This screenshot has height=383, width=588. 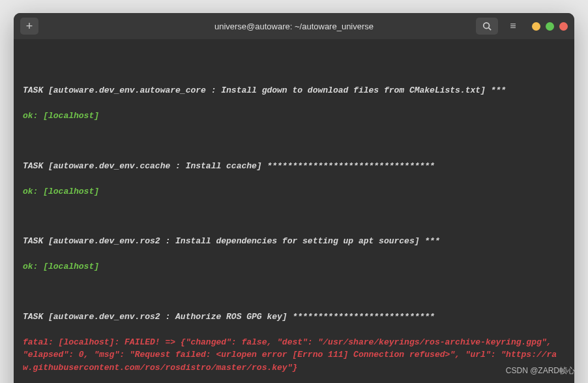 What do you see at coordinates (294, 166) in the screenshot?
I see `task-header: TASK [autoware.dev_env.ccache : Install …` at bounding box center [294, 166].